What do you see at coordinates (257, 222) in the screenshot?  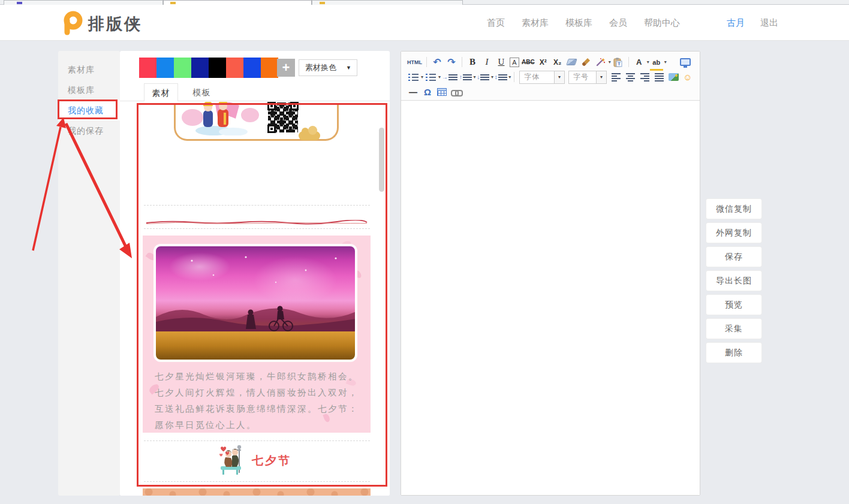 I see `wavy-red-divider` at bounding box center [257, 222].